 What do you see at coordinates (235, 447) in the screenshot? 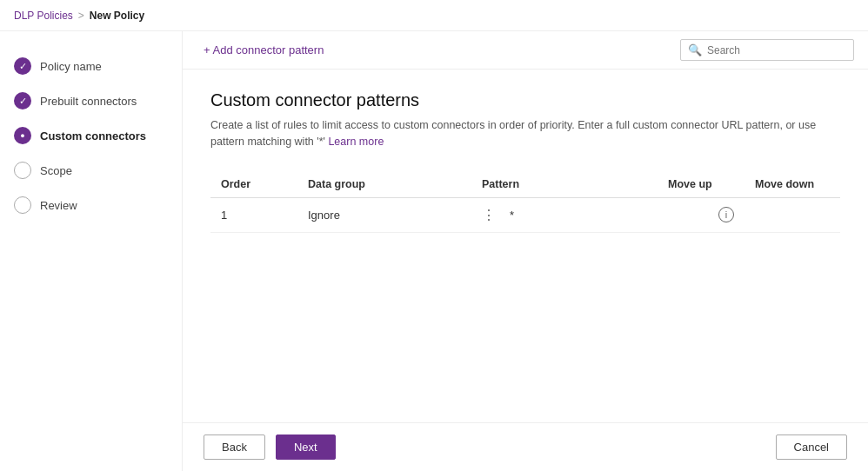
I see `back-button: Back` at bounding box center [235, 447].